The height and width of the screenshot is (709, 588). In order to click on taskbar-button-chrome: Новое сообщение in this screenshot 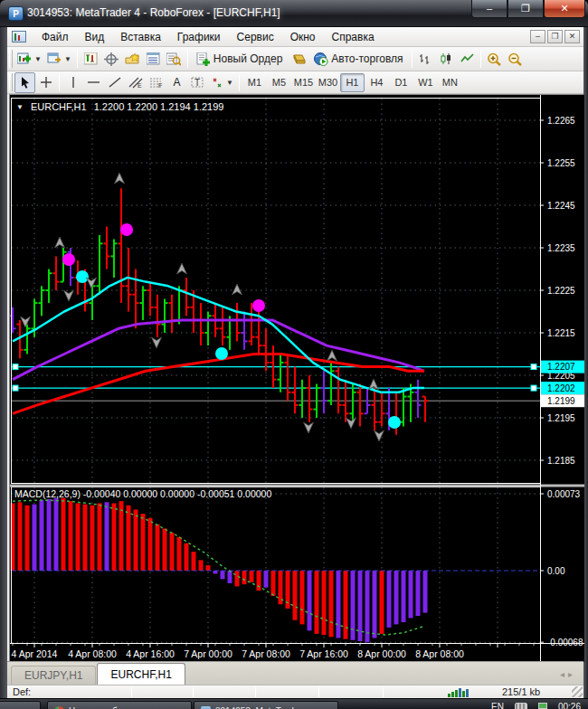, I will do `click(119, 705)`.